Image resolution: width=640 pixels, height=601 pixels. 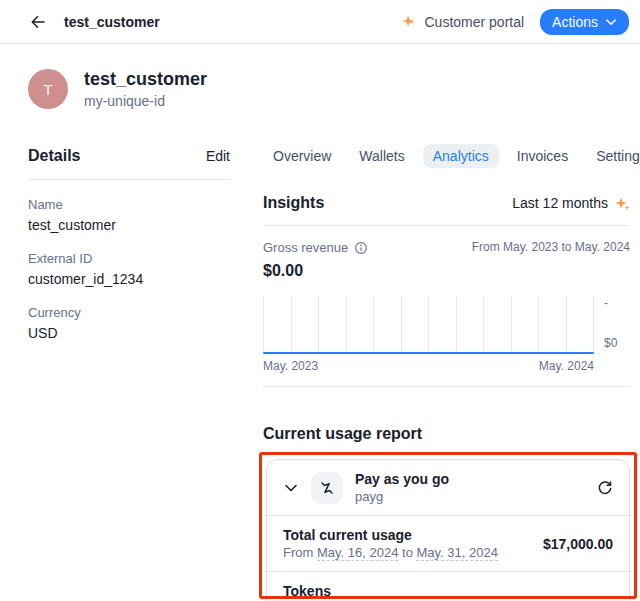 What do you see at coordinates (390, 553) in the screenshot?
I see `total-usage-period: From May. 16, 2024 to May. 31, 2024` at bounding box center [390, 553].